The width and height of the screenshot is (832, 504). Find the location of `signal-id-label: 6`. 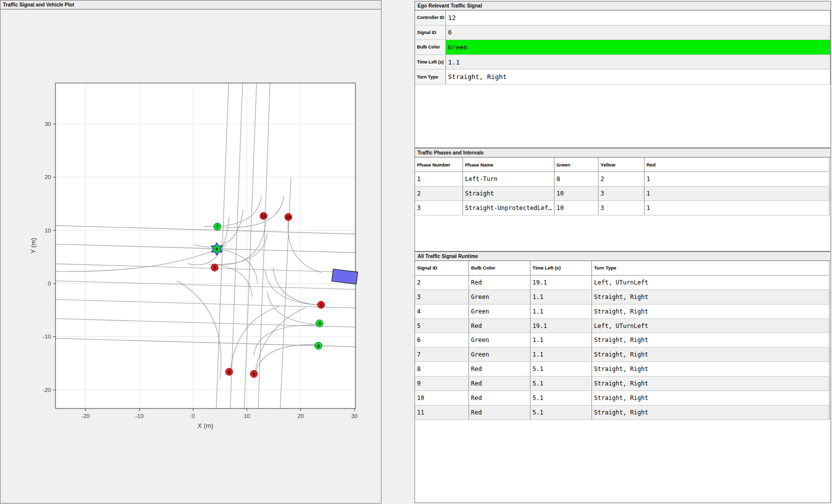

signal-id-label: 6 is located at coordinates (217, 249).